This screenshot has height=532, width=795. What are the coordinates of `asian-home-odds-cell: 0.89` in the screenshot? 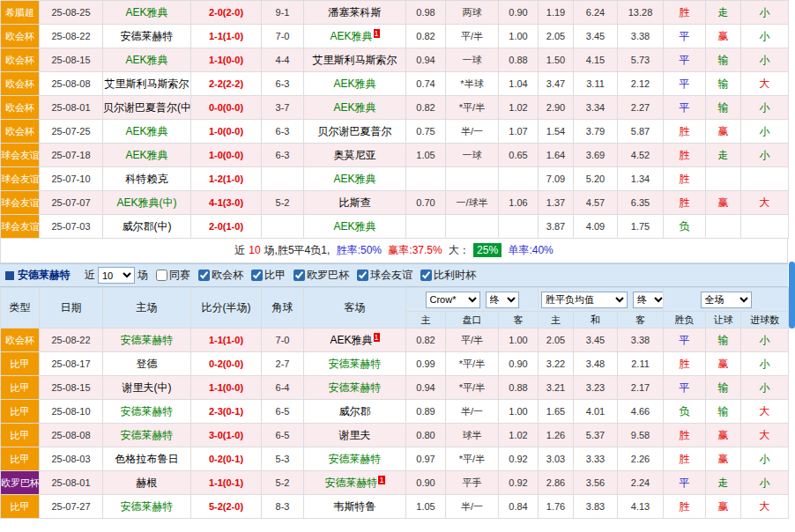 It's located at (427, 412).